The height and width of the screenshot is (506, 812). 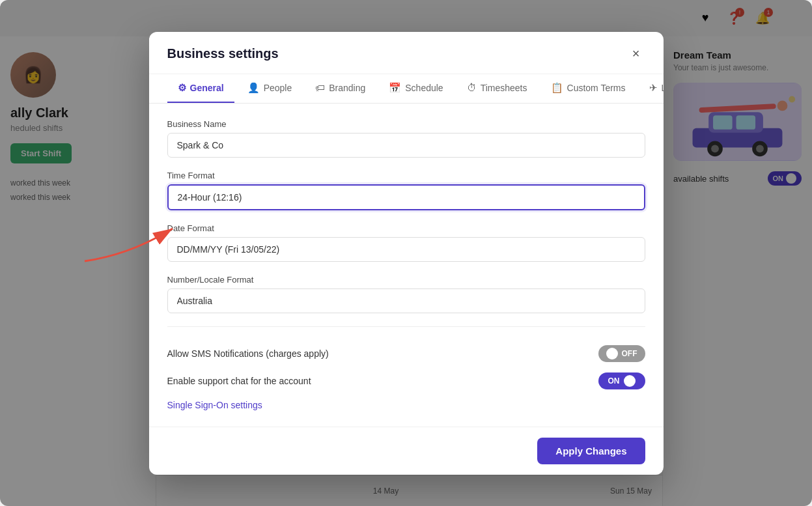 What do you see at coordinates (622, 381) in the screenshot?
I see `support-toggle-switch: ON` at bounding box center [622, 381].